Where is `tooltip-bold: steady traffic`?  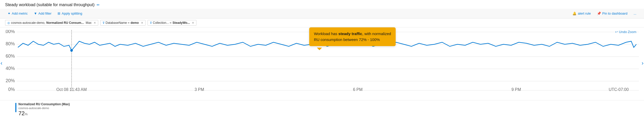 tooltip-bold: steady traffic is located at coordinates (350, 34).